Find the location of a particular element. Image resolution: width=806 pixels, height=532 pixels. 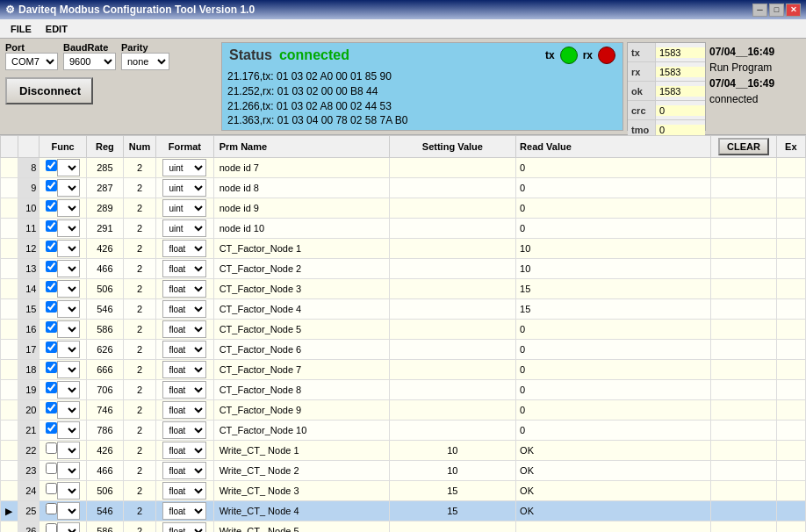

minimize-button: ─ is located at coordinates (760, 11).